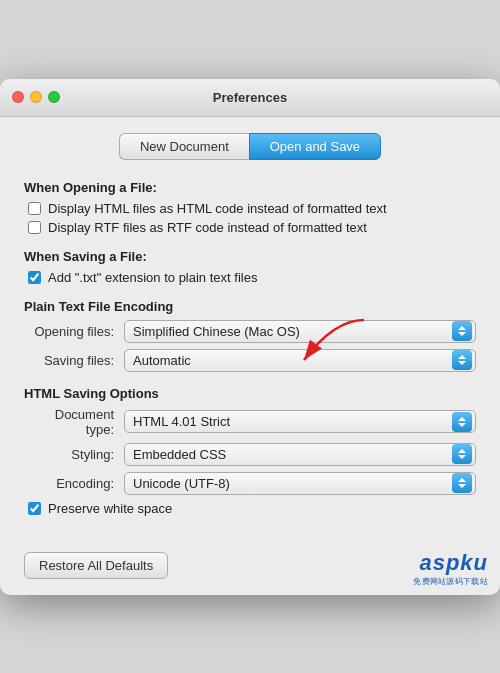 Image resolution: width=500 pixels, height=673 pixels. I want to click on traffic-lights, so click(36, 97).